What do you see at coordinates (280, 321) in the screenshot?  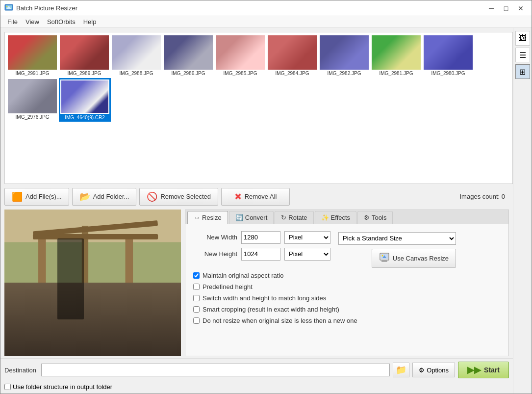 I see `no-resize-label: Do not resize when original size is less…` at bounding box center [280, 321].